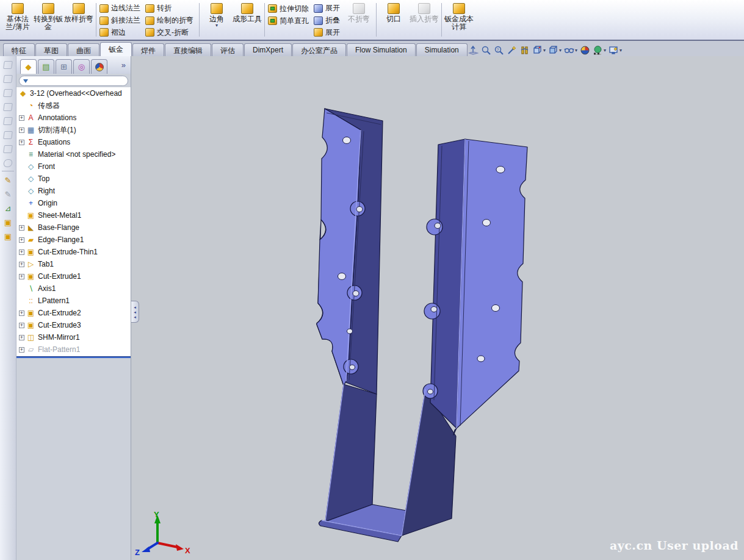  What do you see at coordinates (121, 32) in the screenshot?
I see `hem-button: 褶边` at bounding box center [121, 32].